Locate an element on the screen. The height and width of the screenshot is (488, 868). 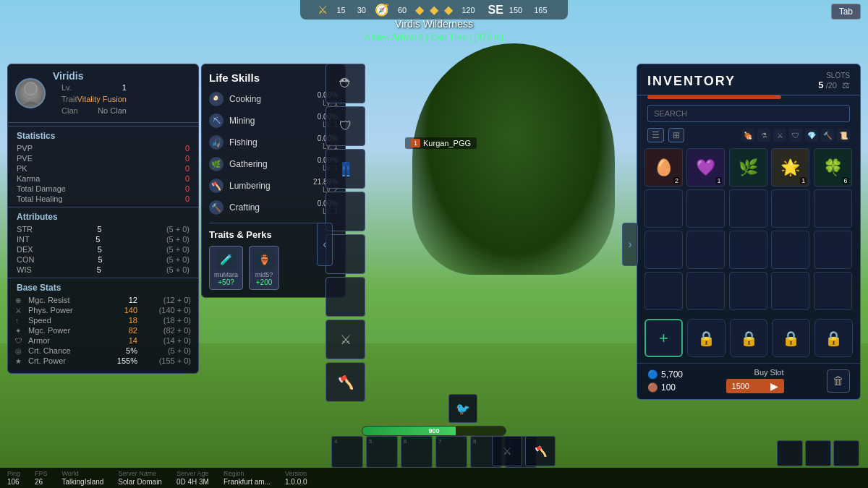
inv-cell-2: 🌿 is located at coordinates (748, 168).